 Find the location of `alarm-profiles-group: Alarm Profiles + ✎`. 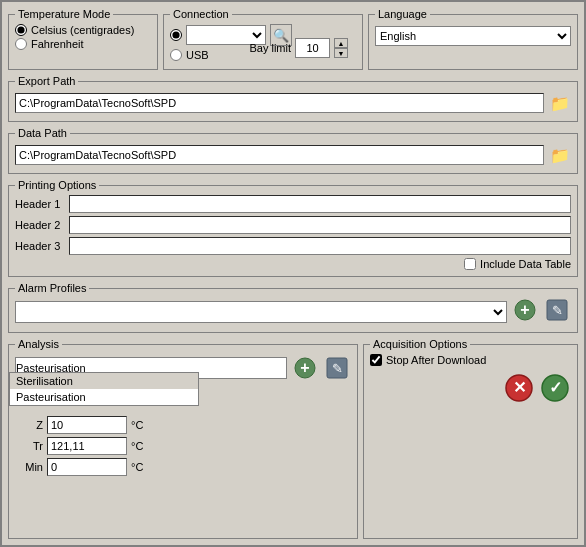

alarm-profiles-group: Alarm Profiles + ✎ is located at coordinates (293, 308).